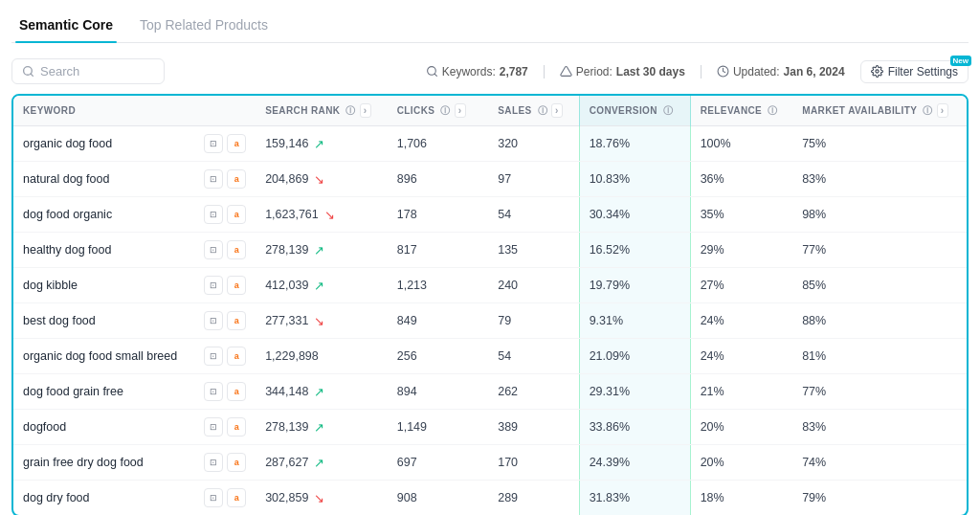 This screenshot has width=980, height=515. I want to click on cell-clicks: 896, so click(438, 180).